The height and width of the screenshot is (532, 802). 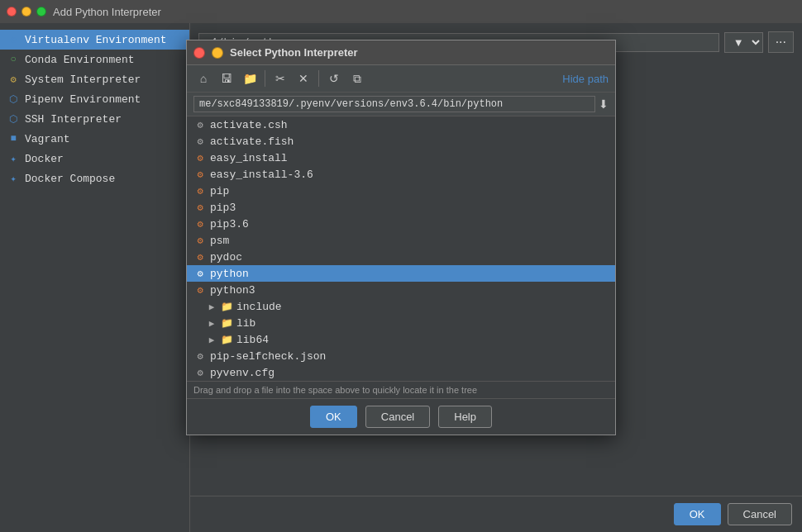 What do you see at coordinates (69, 178) in the screenshot?
I see `sidebar-label-docker-compose: Docker Compose` at bounding box center [69, 178].